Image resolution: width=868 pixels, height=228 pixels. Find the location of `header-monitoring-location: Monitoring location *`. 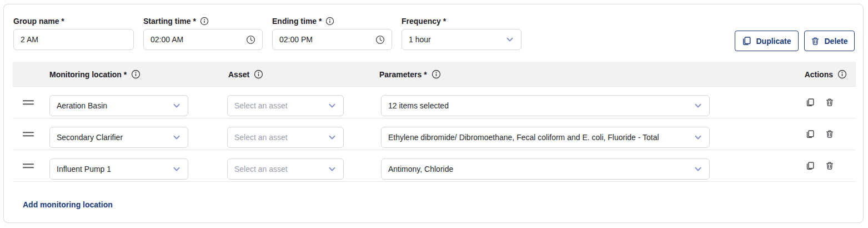

header-monitoring-location: Monitoring location * is located at coordinates (95, 75).